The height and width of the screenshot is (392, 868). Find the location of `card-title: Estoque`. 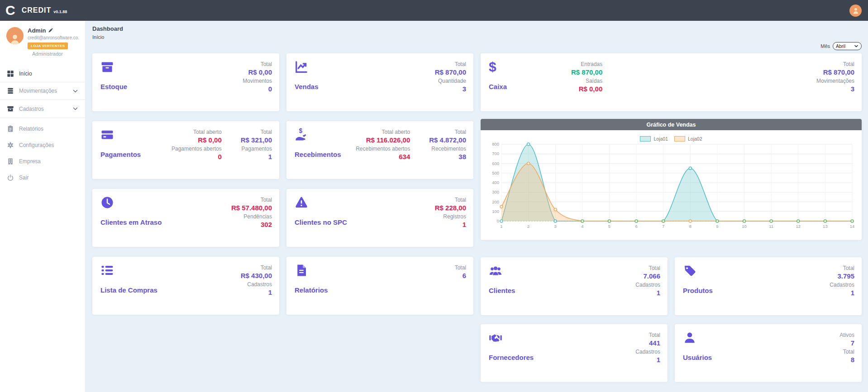

card-title: Estoque is located at coordinates (114, 87).